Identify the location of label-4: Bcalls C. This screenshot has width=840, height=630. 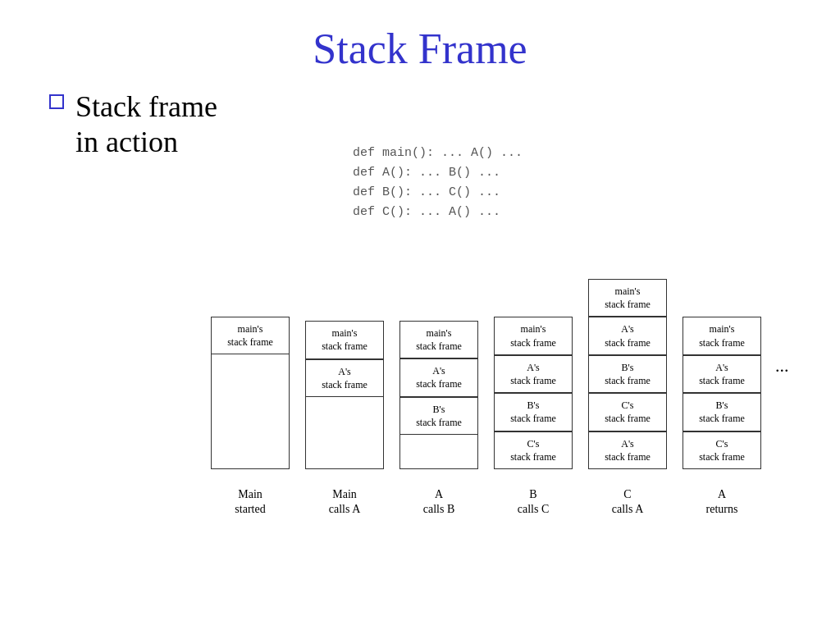
(533, 502).